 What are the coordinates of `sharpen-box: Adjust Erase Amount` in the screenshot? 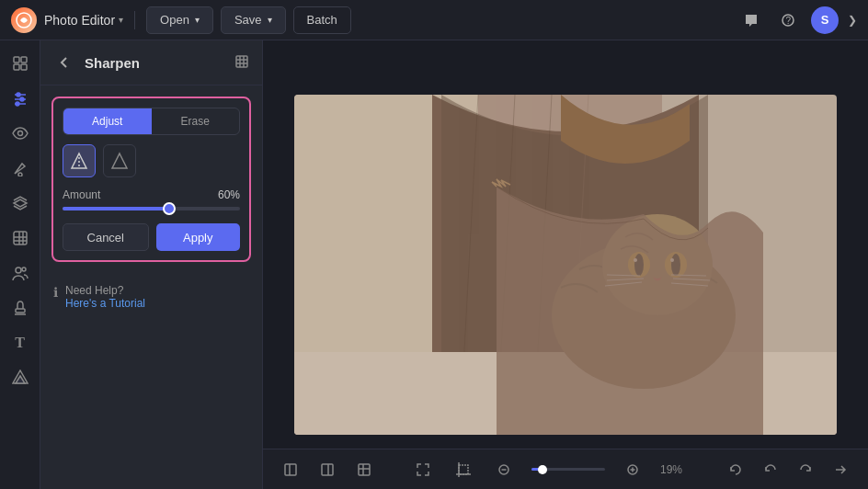 It's located at (151, 179).